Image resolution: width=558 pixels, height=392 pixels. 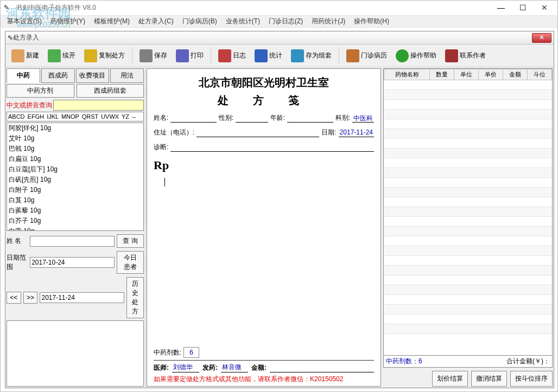 I want to click on list-item: 白矾[先煎] 10g, so click(x=75, y=180).